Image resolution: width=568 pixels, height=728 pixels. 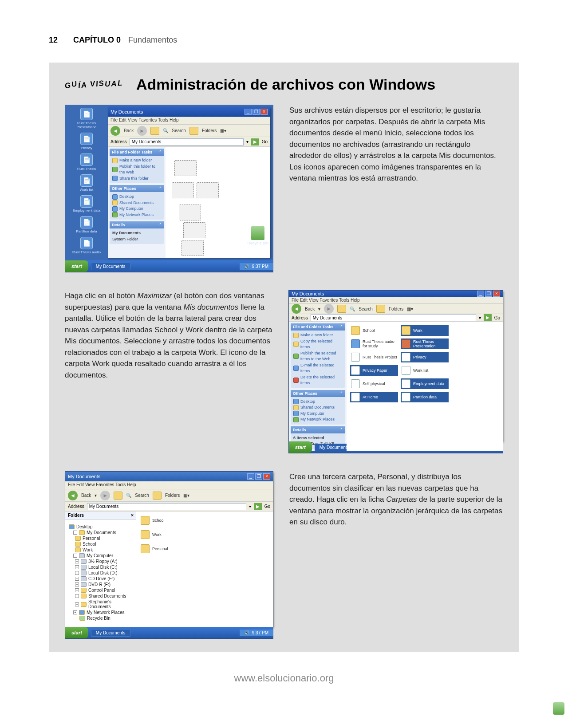 I want to click on paragraph-1: Sus archivos están dispersos por el escr…, so click(x=396, y=189).